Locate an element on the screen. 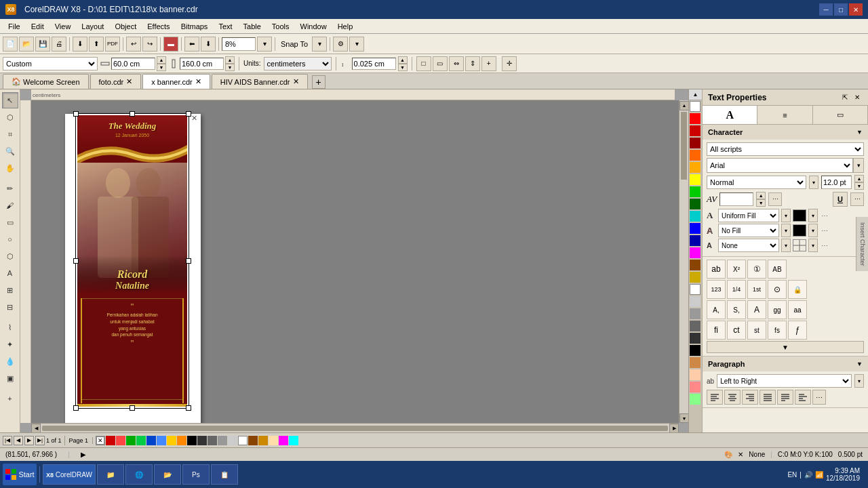 The height and width of the screenshot is (488, 868). no-color-swatch: ✕ is located at coordinates (100, 441).